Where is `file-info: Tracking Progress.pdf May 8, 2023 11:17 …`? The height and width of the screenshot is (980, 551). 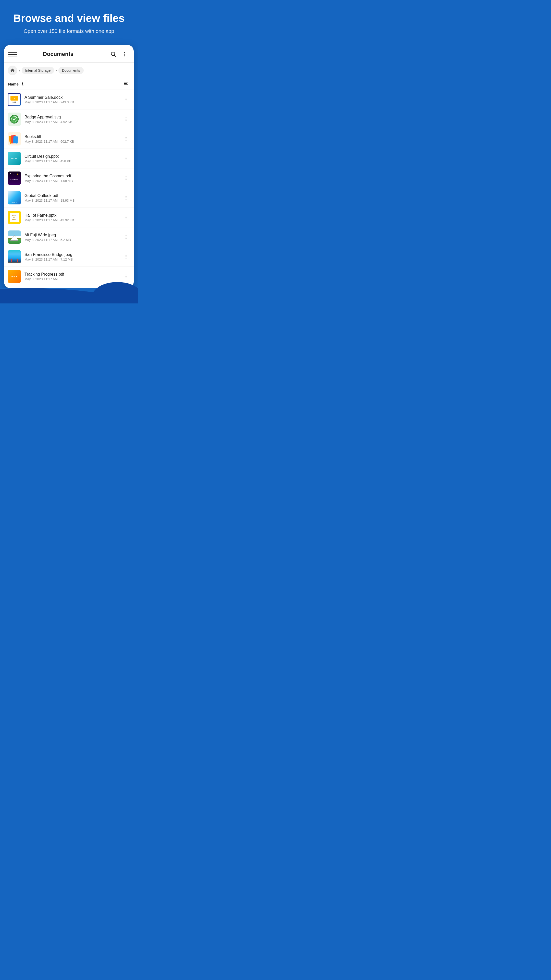 file-info: Tracking Progress.pdf May 8, 2023 11:17 … is located at coordinates (71, 277).